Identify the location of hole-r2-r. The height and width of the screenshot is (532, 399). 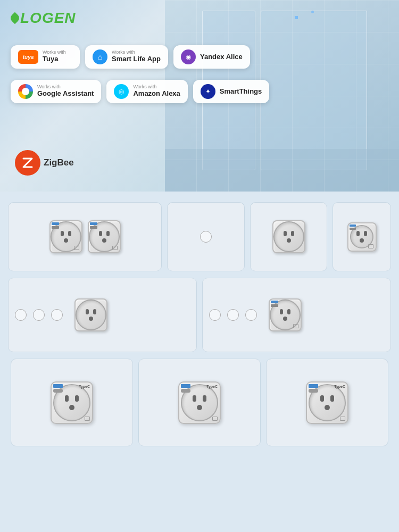
(95, 312).